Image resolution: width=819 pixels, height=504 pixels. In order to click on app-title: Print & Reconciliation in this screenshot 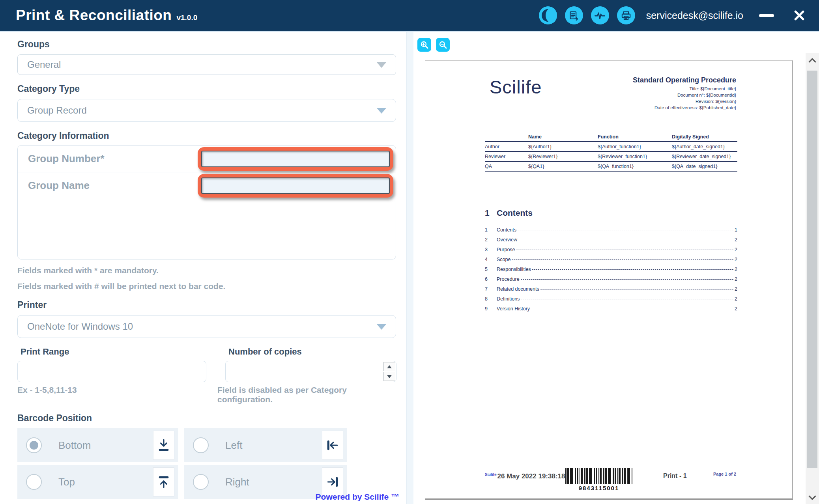, I will do `click(94, 15)`.